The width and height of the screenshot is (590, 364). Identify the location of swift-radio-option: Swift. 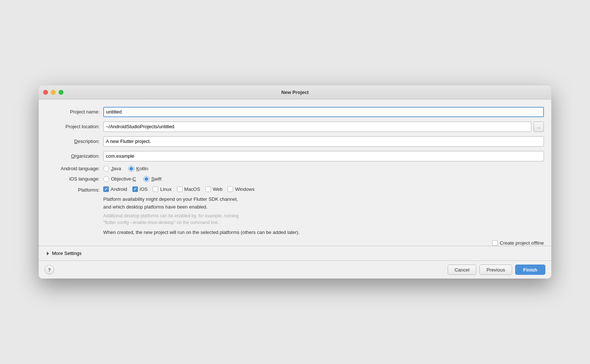
(153, 179).